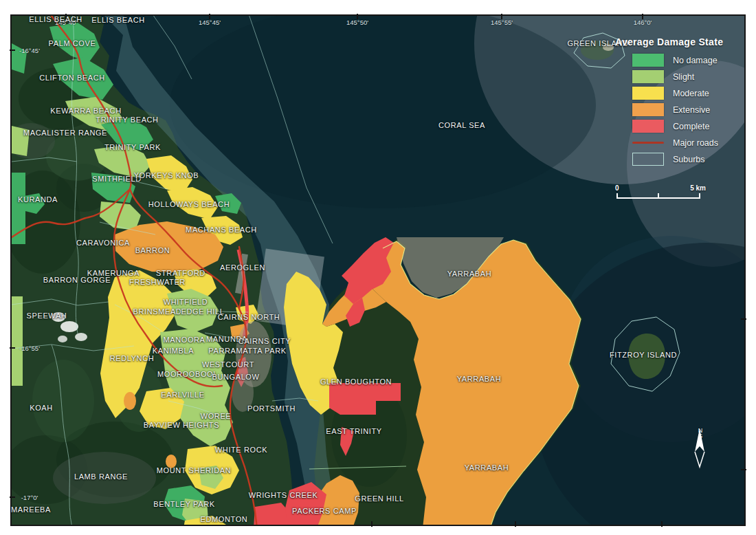 The width and height of the screenshot is (756, 535). I want to click on place-label-yorkeys-knob: YORKEYS KNOB, so click(166, 175).